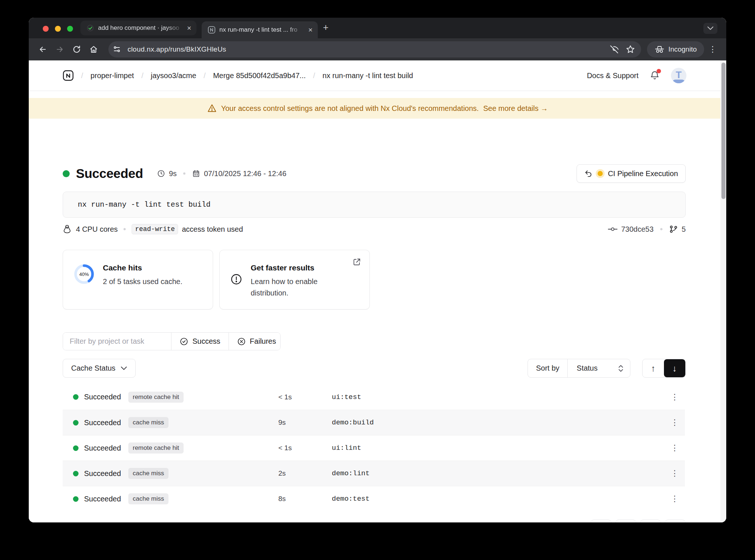  What do you see at coordinates (374, 174) in the screenshot?
I see `run-status-row: Succeeded 9s 07/10/2025 12:46 - 12:46 CI…` at bounding box center [374, 174].